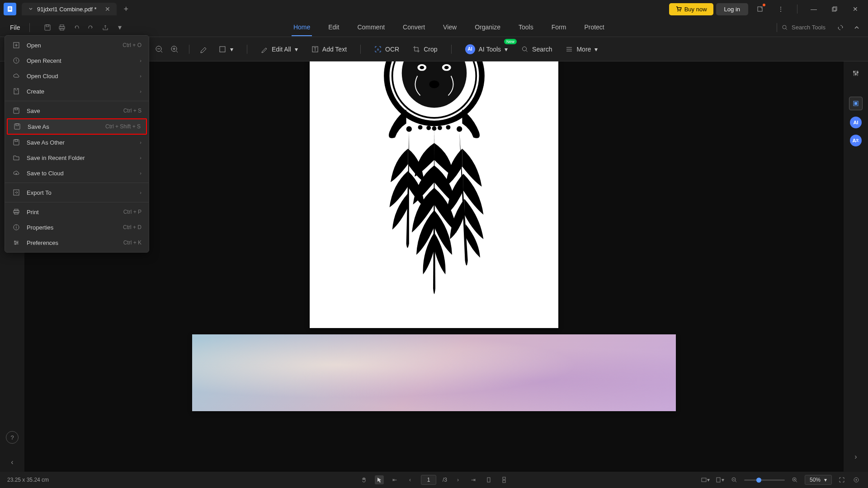 This screenshot has width=868, height=488. I want to click on create-icon, so click(16, 91).